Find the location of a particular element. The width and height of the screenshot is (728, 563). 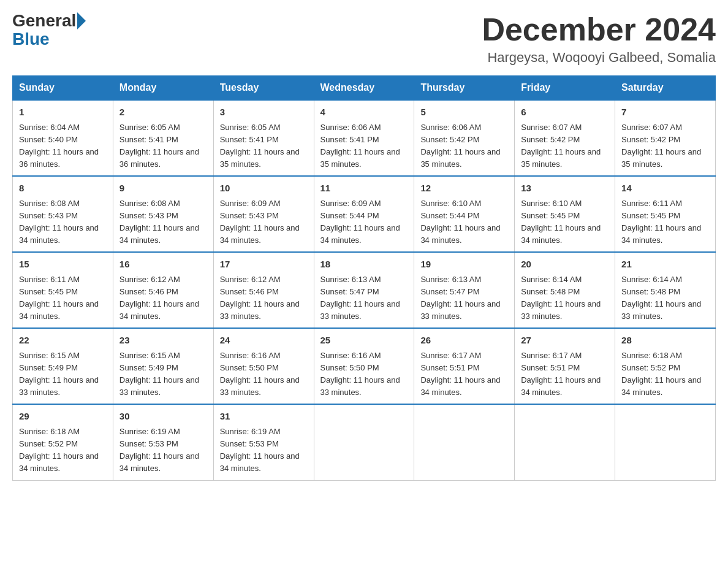

day-number: 10 is located at coordinates (264, 189).